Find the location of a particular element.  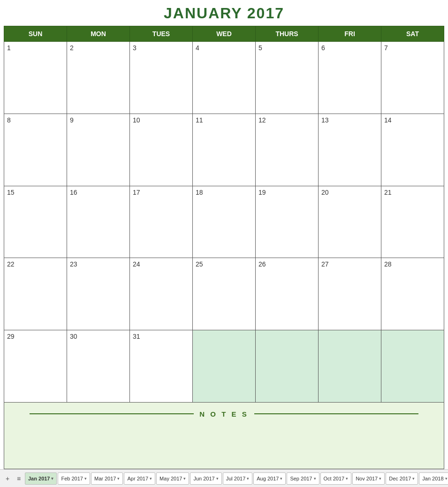

day-cell: 14 is located at coordinates (413, 150).